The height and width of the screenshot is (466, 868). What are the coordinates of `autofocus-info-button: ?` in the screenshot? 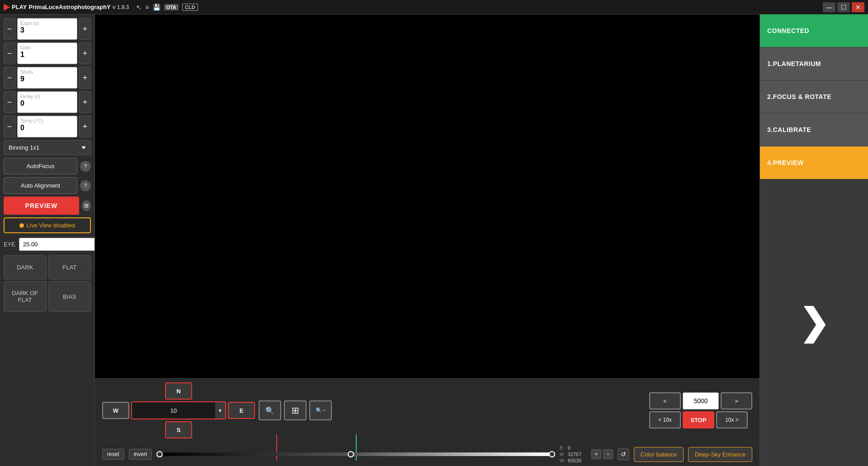 It's located at (85, 166).